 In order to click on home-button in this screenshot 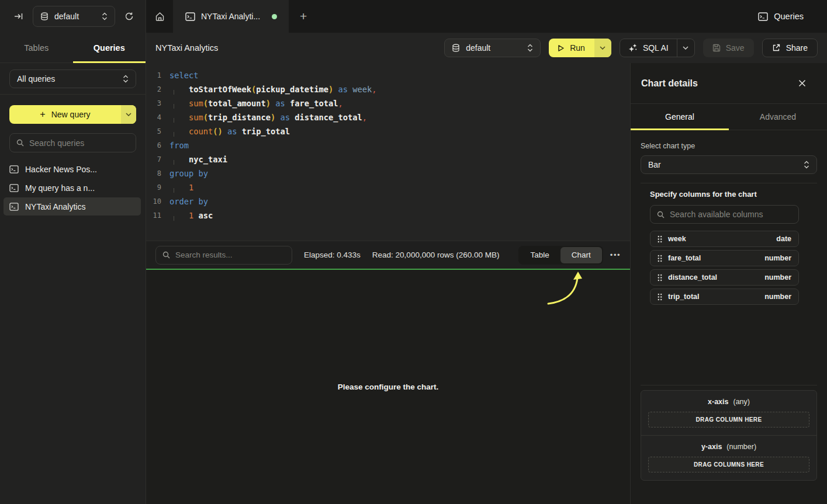, I will do `click(160, 16)`.